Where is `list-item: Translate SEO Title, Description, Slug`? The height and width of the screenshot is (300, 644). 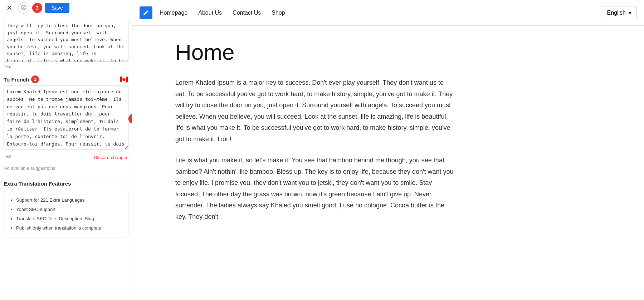 list-item: Translate SEO Title, Description, Slug is located at coordinates (69, 219).